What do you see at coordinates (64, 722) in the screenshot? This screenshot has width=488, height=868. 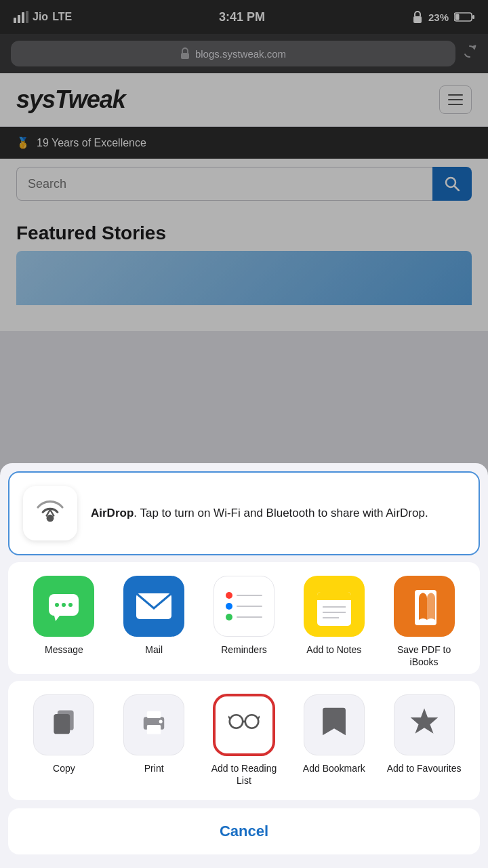 I see `copy-pages-icon` at bounding box center [64, 722].